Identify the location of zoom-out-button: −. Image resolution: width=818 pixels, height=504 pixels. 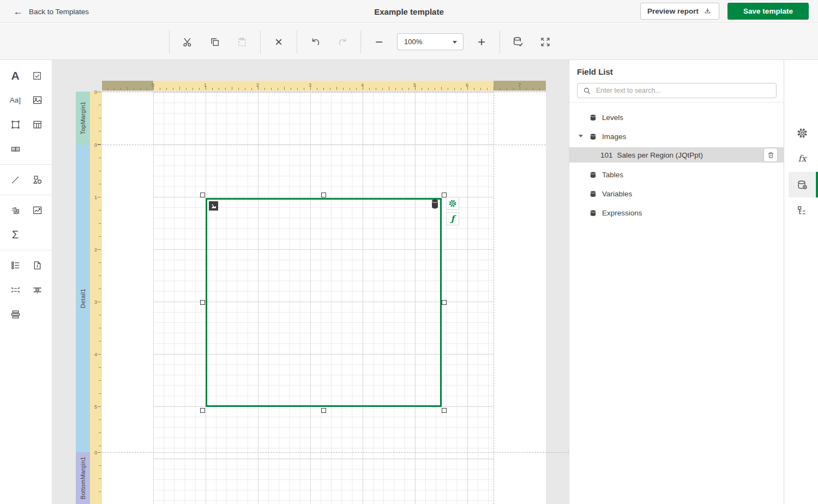
(379, 42).